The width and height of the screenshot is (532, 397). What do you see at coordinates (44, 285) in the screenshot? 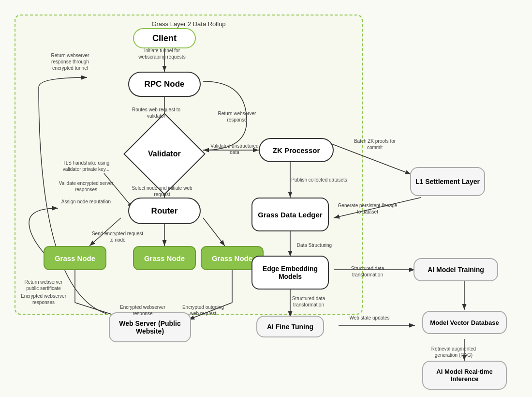
I see `label-return-pub: Return webserver public sertificate` at bounding box center [44, 285].